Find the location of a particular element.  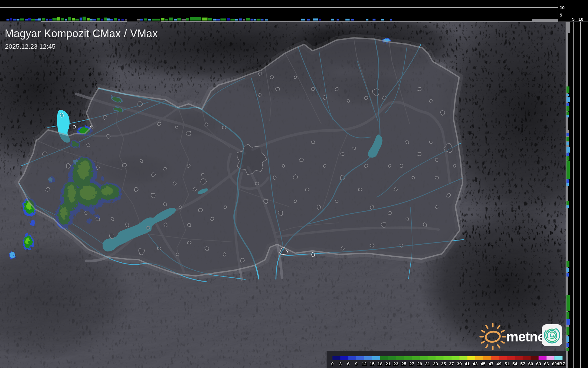

right-axis-label-5: 5 is located at coordinates (573, 19).